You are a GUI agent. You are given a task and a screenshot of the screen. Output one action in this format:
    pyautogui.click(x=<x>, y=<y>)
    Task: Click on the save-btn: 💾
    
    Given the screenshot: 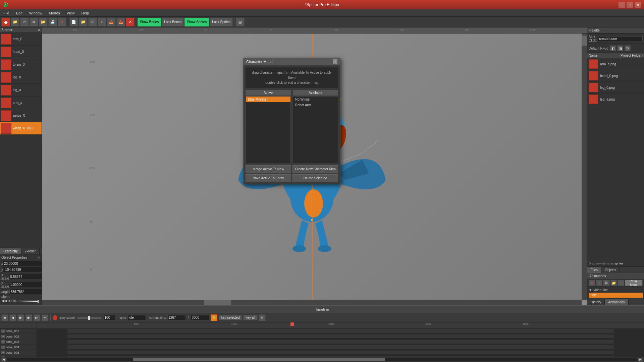 What is the action you would take?
    pyautogui.click(x=53, y=22)
    